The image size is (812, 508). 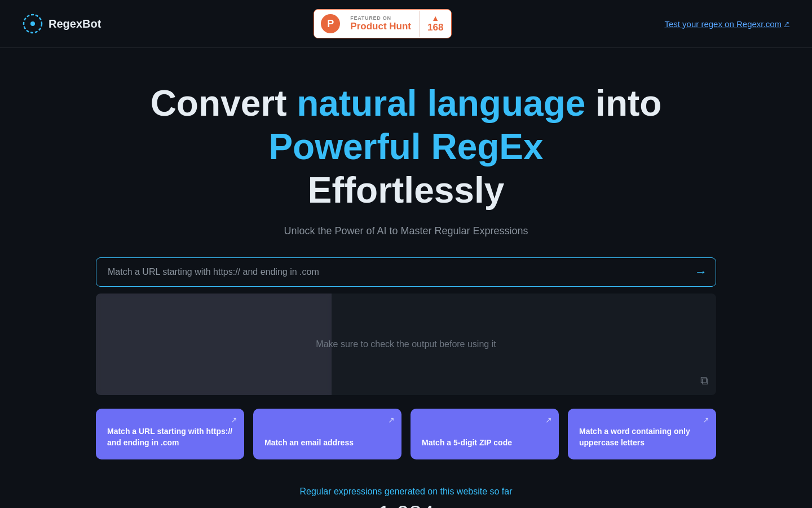 I want to click on submit-button: →, so click(x=701, y=272).